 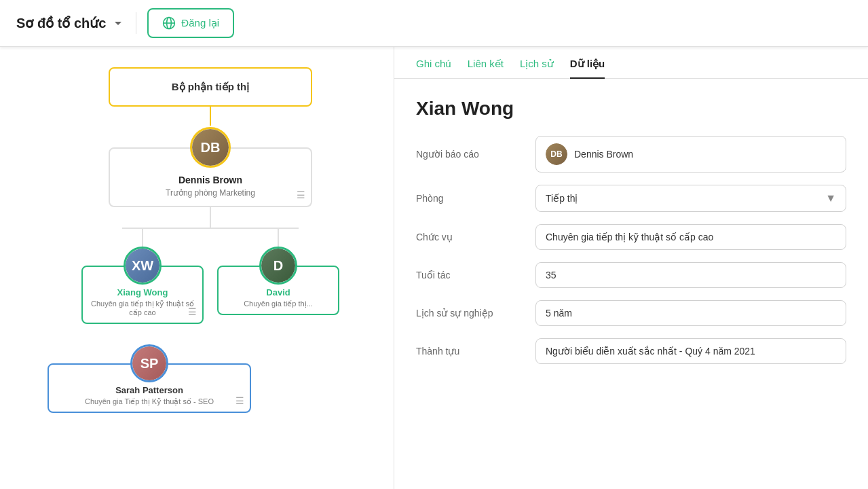 I want to click on xiang-avatar: XW, so click(x=143, y=266).